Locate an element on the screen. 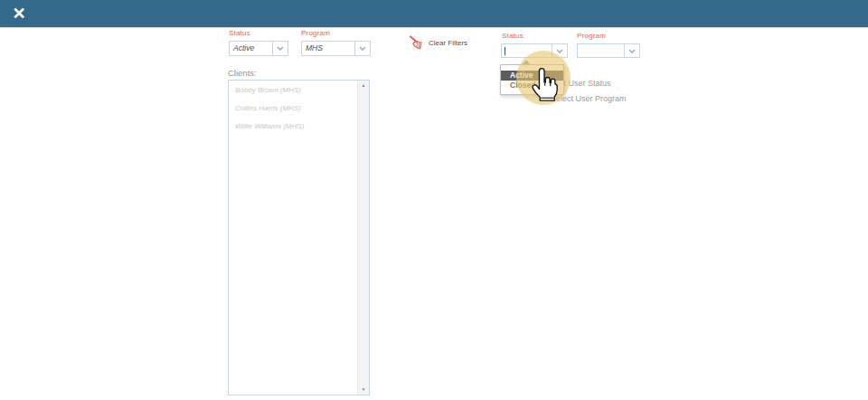  cursor-hand-icon is located at coordinates (544, 85).